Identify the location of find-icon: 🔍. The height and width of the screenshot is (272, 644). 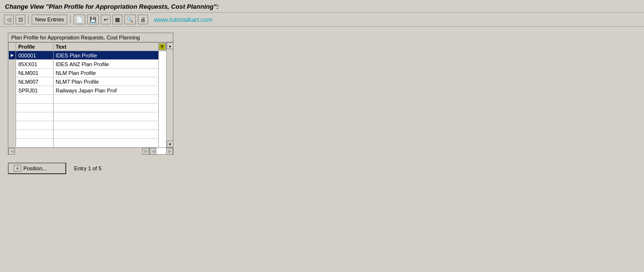
(130, 19).